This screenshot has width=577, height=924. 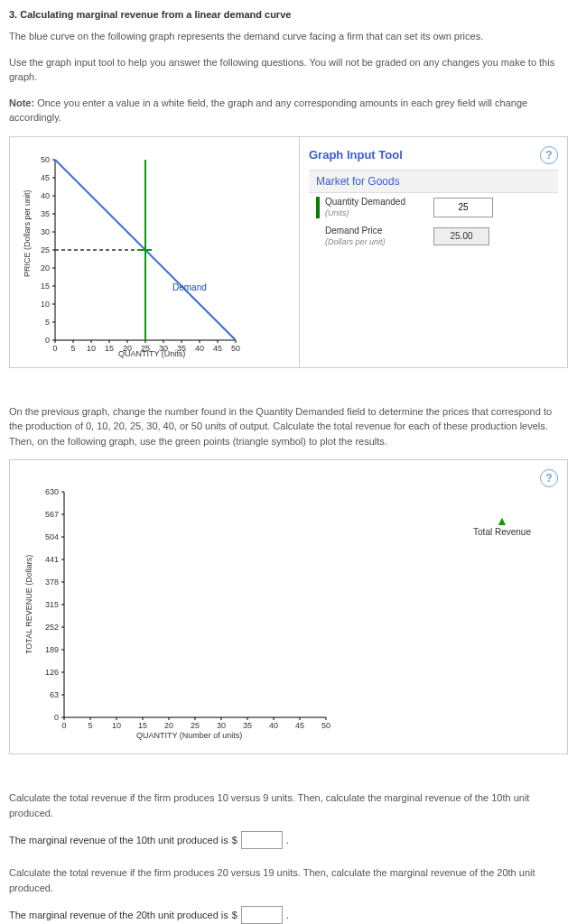 I want to click on note-text: Note: Once you enter a value in a white …, so click(x=289, y=110).